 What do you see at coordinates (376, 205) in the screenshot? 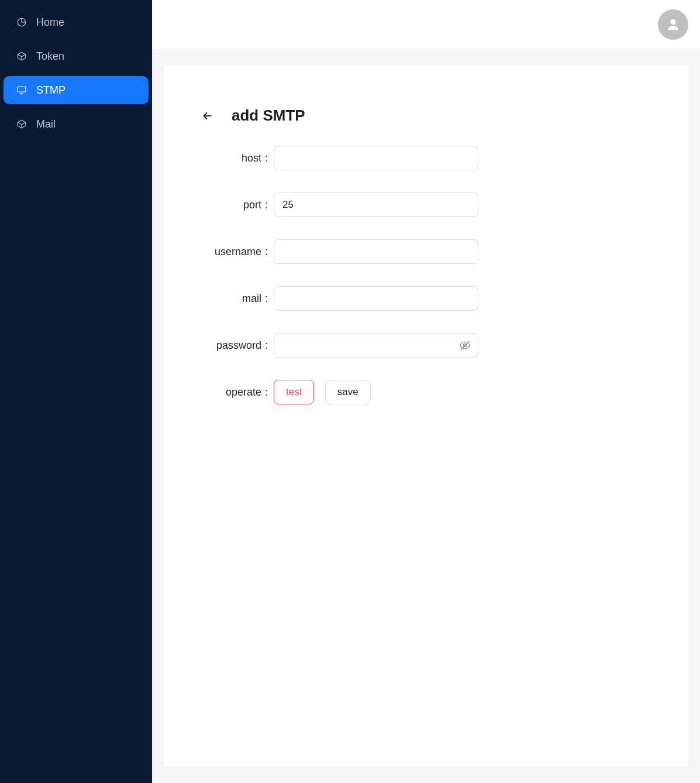
I see `port-control` at bounding box center [376, 205].